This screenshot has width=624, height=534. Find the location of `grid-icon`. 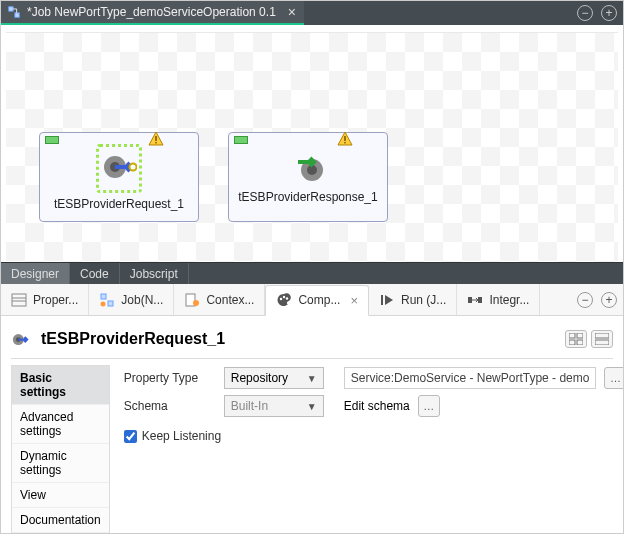

grid-icon is located at coordinates (576, 339).